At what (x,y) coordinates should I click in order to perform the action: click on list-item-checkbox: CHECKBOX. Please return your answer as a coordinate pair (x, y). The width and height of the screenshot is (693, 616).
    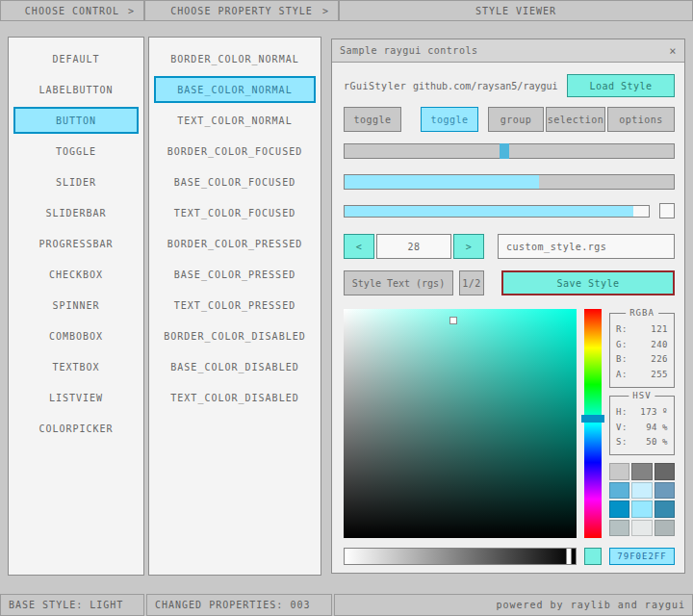
    Looking at the image, I should click on (76, 274).